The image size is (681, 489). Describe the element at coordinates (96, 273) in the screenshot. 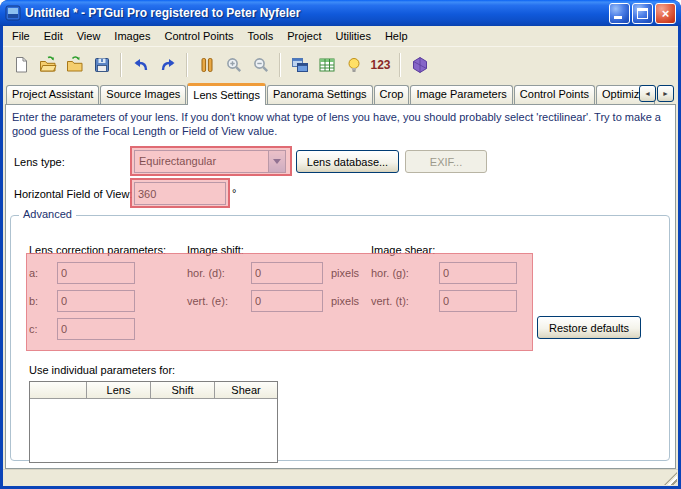

I see `param-a-input` at that location.